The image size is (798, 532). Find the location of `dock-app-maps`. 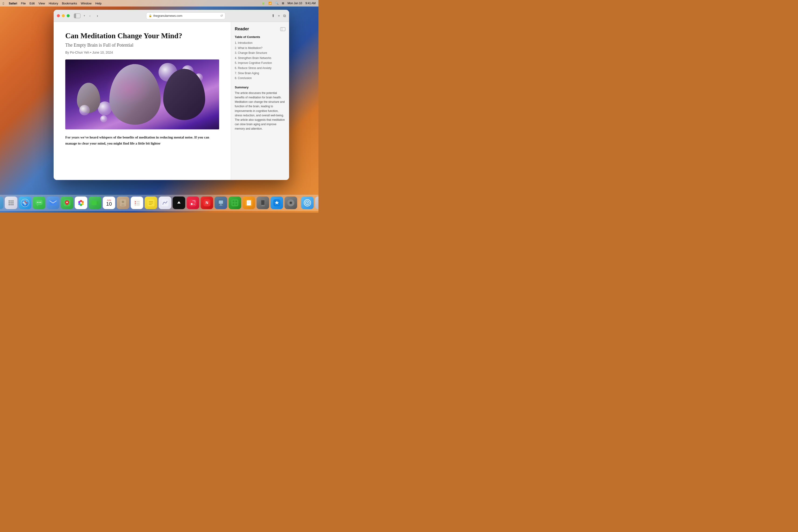

dock-app-maps is located at coordinates (67, 203).